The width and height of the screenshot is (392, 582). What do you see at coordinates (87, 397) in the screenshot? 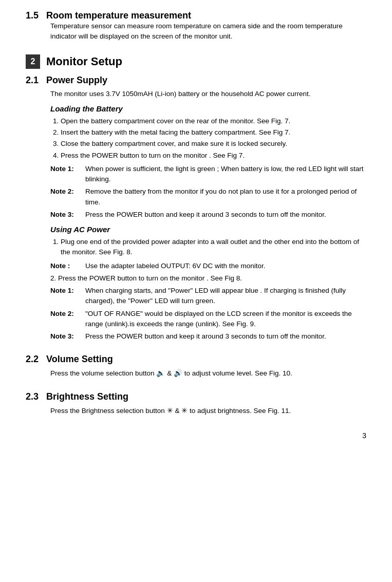
I see `section-2-3-title: Brightness Setting` at bounding box center [87, 397].